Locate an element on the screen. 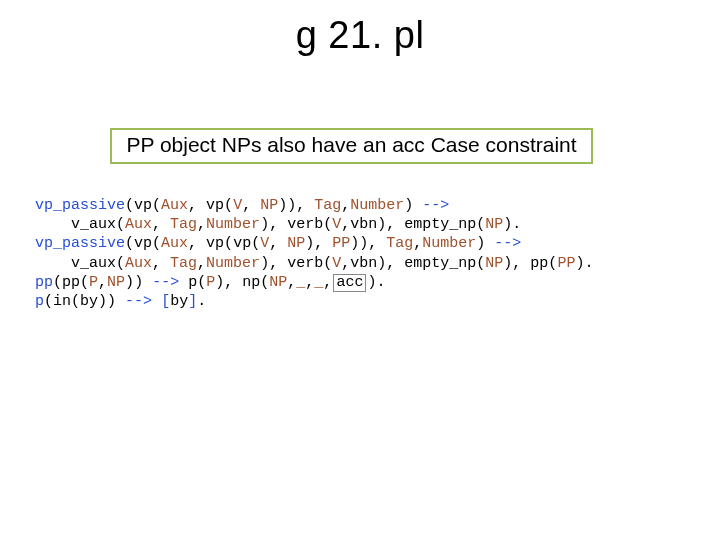 The width and height of the screenshot is (720, 540). slide-title: g 21. pl is located at coordinates (360, 36).